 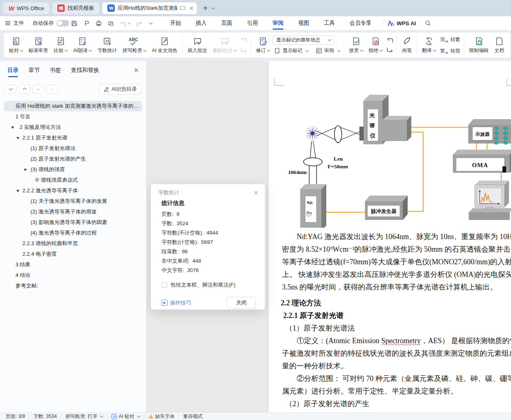 I want to click on accept-revision-button: 接受, so click(x=356, y=46).